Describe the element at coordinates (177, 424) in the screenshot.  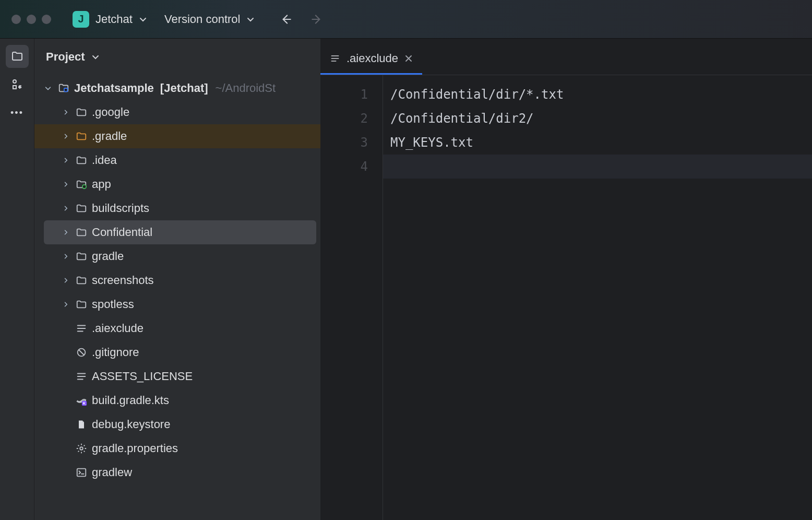
I see `tree-item: debug.keystore` at that location.